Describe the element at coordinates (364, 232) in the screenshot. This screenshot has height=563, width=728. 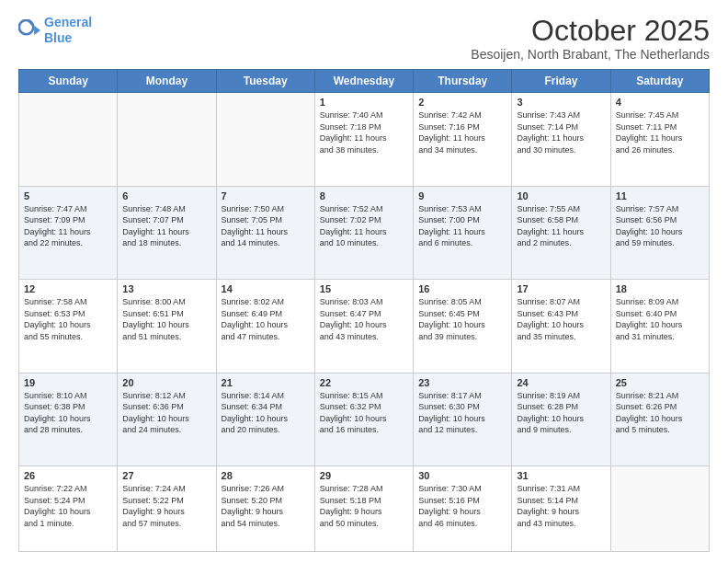
I see `day-cell: 8Sunrise: 7:52 AM Sunset: 7:02 PM Daylig…` at that location.